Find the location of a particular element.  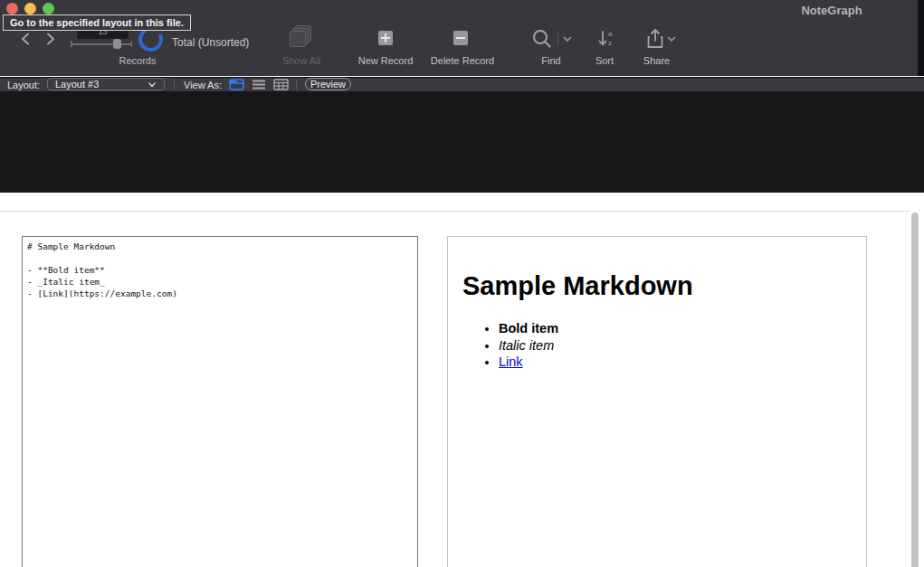

sort-az-icon: a z is located at coordinates (606, 39).